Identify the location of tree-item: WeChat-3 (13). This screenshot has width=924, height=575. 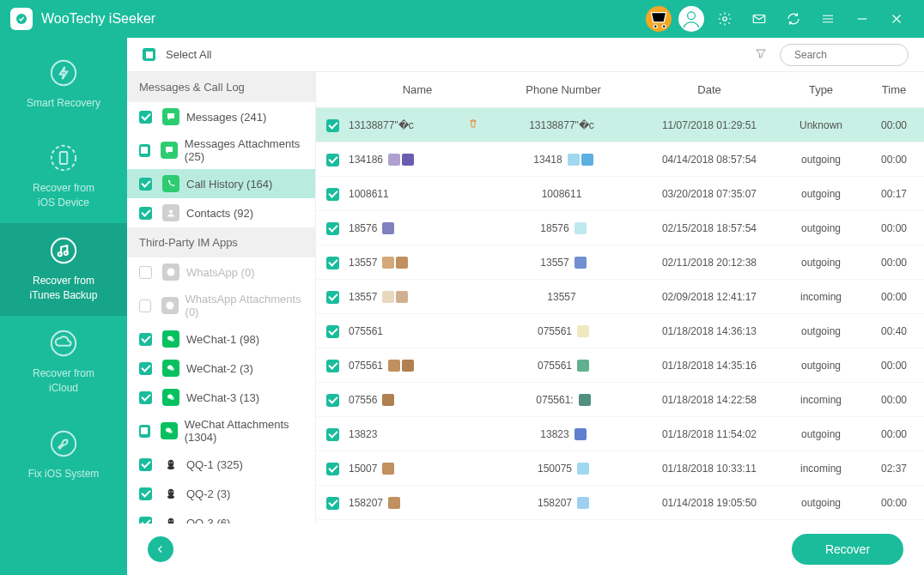
(222, 397).